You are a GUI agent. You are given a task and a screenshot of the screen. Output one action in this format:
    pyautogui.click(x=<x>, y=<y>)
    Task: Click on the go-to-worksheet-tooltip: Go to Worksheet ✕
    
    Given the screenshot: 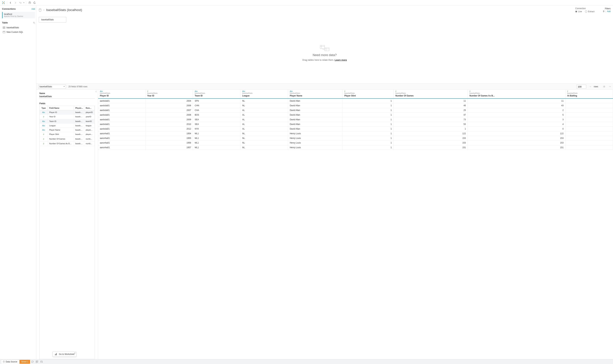 What is the action you would take?
    pyautogui.click(x=64, y=354)
    